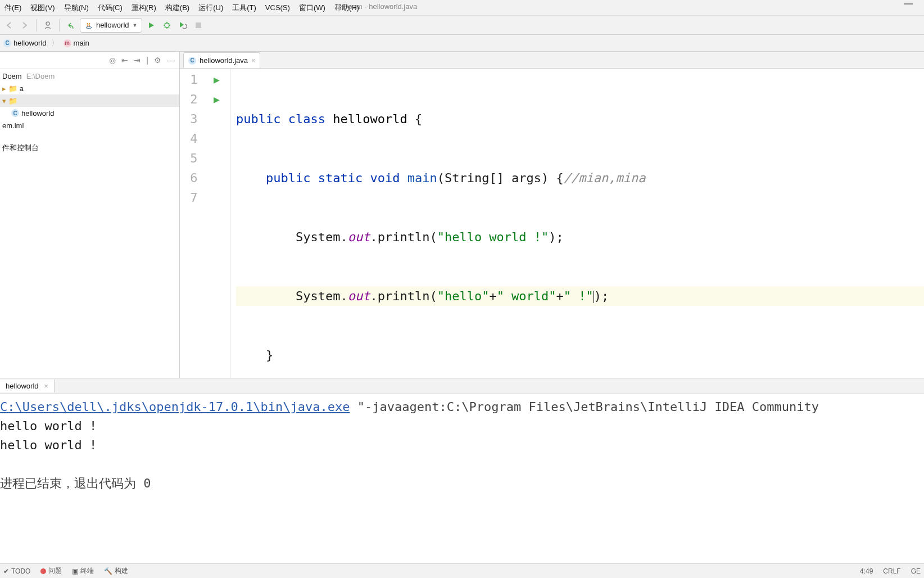 This screenshot has height=578, width=924. Describe the element at coordinates (135, 25) in the screenshot. I see `dropdown-icon: ▼` at that location.